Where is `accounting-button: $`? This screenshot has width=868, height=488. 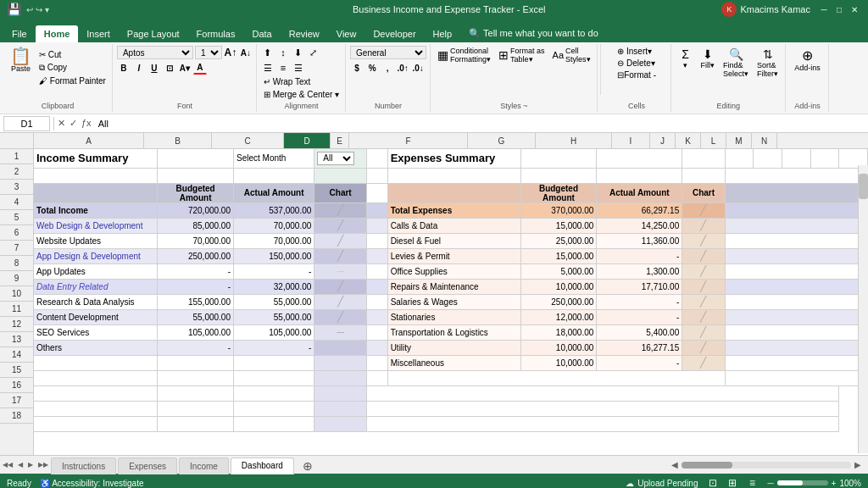
accounting-button: $ is located at coordinates (357, 68).